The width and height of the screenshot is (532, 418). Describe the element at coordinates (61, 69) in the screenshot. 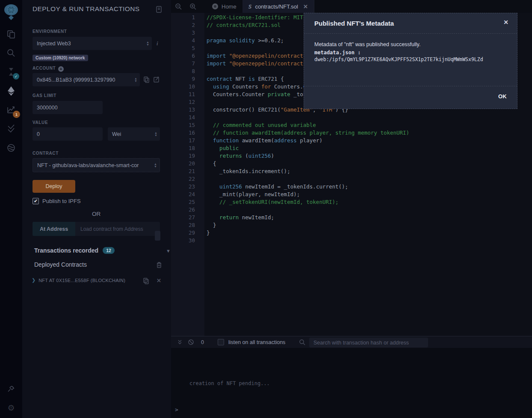

I see `add-account-icon: +` at that location.